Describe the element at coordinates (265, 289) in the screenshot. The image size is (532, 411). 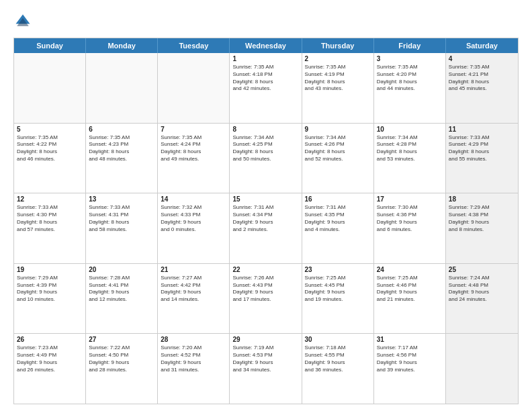
I see `cell-info: Sunrise: 7:26 AM Sunset: 4:43 PM Dayligh…` at that location.